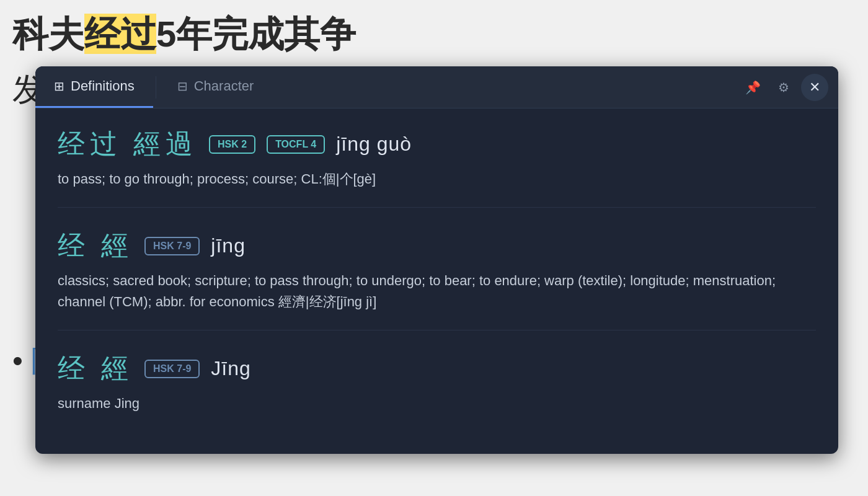 This screenshot has width=868, height=496. What do you see at coordinates (815, 87) in the screenshot?
I see `close-button: ✕` at bounding box center [815, 87].